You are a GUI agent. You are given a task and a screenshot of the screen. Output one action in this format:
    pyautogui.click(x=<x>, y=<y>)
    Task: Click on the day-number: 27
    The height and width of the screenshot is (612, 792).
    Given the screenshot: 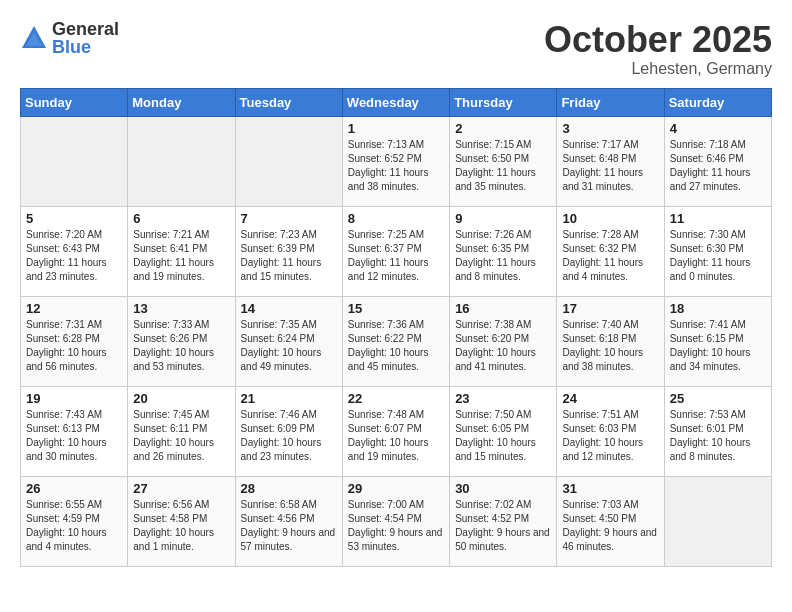 What is the action you would take?
    pyautogui.click(x=181, y=488)
    